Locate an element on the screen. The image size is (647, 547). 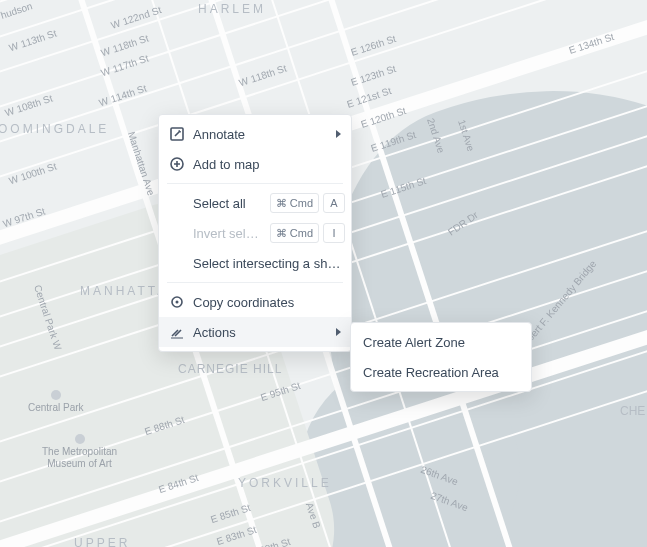
key-letter: I is located at coordinates (334, 233).